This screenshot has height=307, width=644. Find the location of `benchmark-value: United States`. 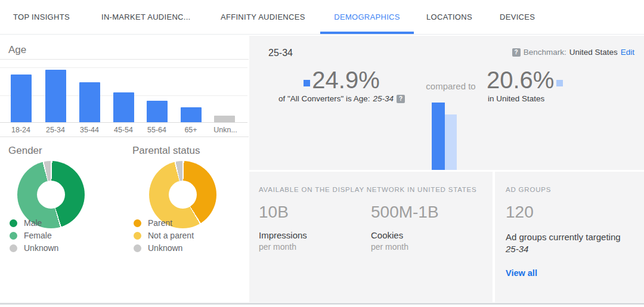

benchmark-value: United States is located at coordinates (594, 52).